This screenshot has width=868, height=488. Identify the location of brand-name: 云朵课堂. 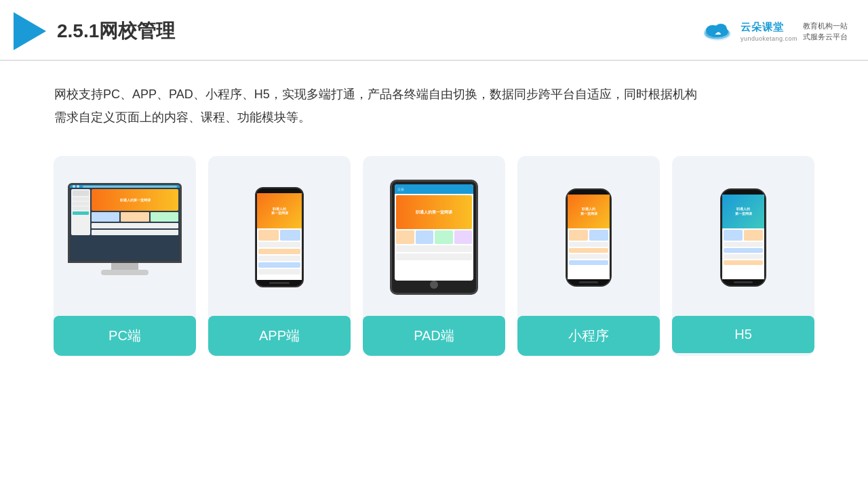
(762, 27).